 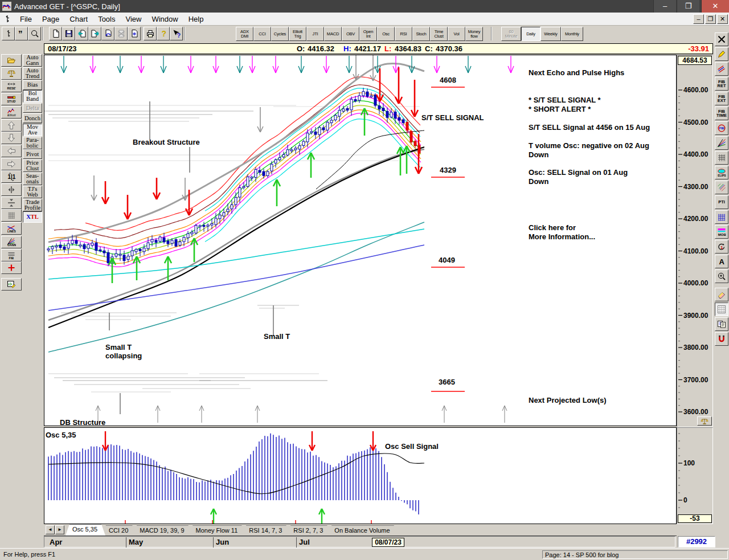 What do you see at coordinates (11, 242) in the screenshot?
I see `gann-button: GANN` at bounding box center [11, 242].